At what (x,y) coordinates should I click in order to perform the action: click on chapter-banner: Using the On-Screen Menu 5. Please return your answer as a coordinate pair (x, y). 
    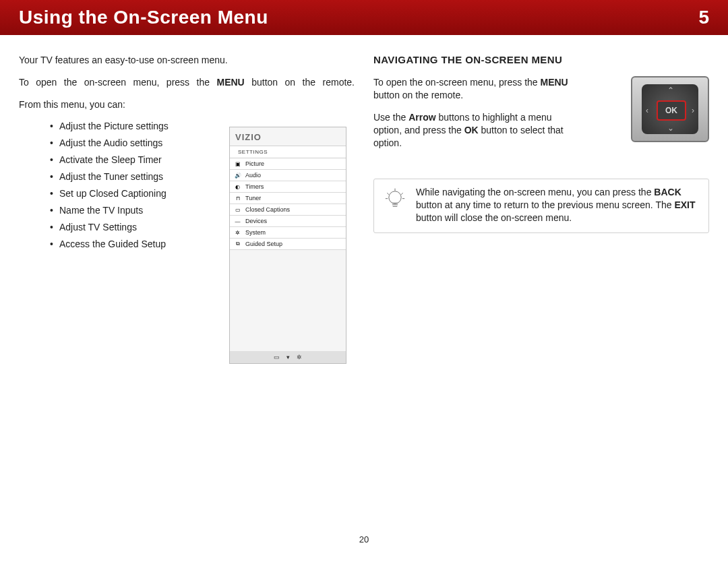
    Looking at the image, I should click on (364, 18).